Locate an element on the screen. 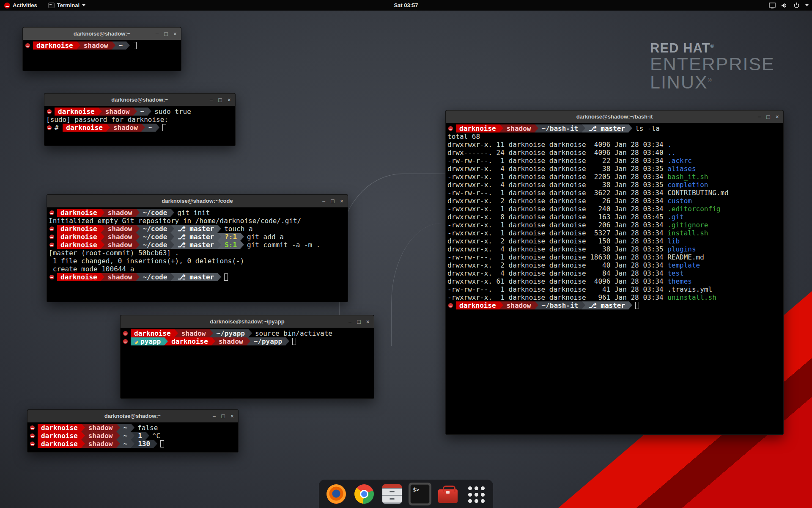  terminal-line: drwxrwxr-x. 2 darknoise darknoise 40 Jan… is located at coordinates (614, 265).